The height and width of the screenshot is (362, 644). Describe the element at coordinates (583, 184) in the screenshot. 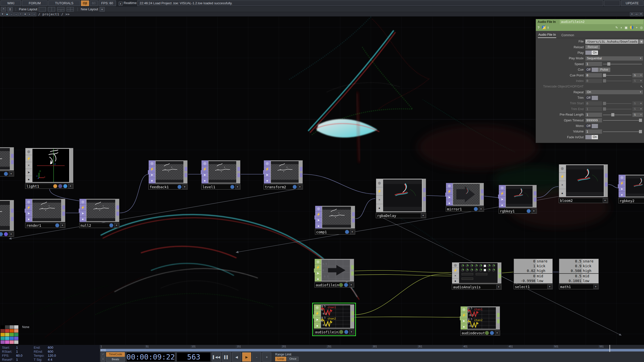

I see `node-bloom2: ◎⚡×●bloom2✦` at that location.